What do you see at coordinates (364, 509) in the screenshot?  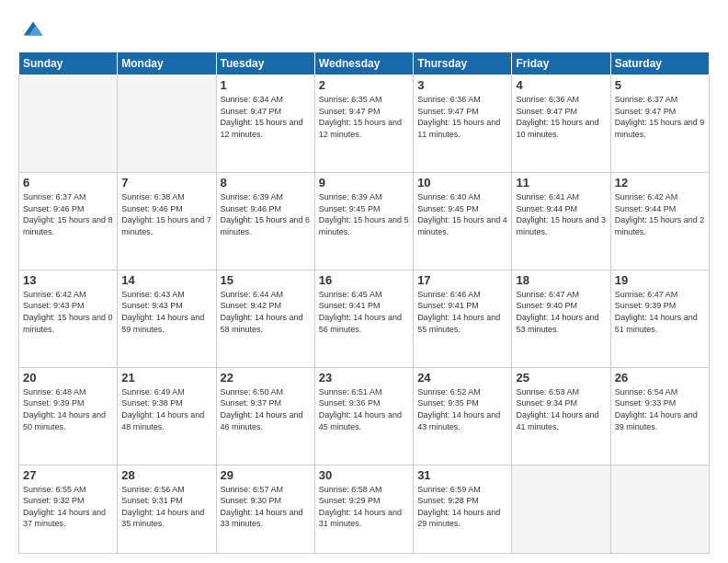 I see `calendar-cell: 30Sunrise: 6:58 AMSunset: 9:29 PMDayligh…` at bounding box center [364, 509].